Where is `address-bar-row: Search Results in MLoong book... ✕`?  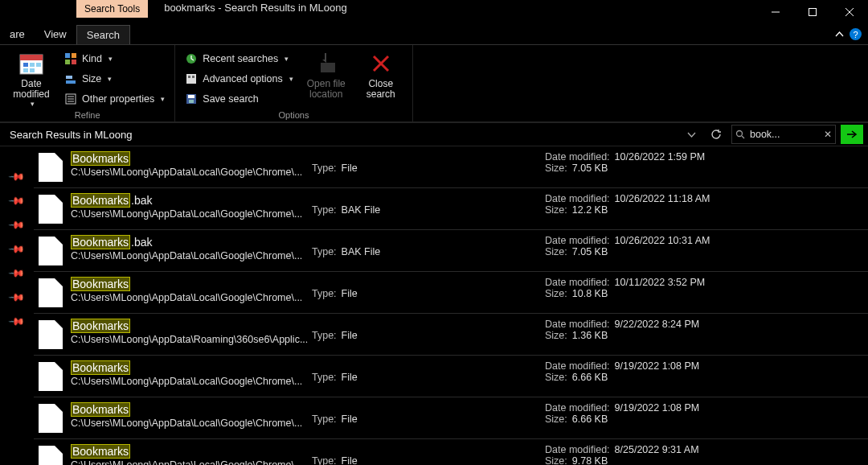
address-bar-row: Search Results in MLoong book... ✕ is located at coordinates (434, 134).